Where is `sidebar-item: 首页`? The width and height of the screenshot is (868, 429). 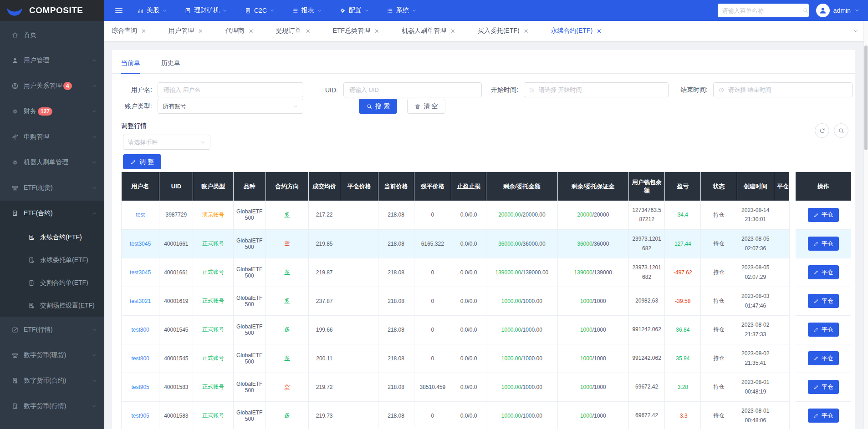
sidebar-item: 首页 is located at coordinates (52, 35).